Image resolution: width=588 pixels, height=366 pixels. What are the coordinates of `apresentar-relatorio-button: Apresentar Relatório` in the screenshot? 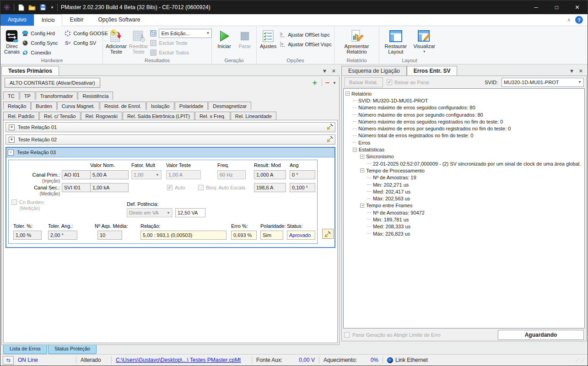 It's located at (357, 41).